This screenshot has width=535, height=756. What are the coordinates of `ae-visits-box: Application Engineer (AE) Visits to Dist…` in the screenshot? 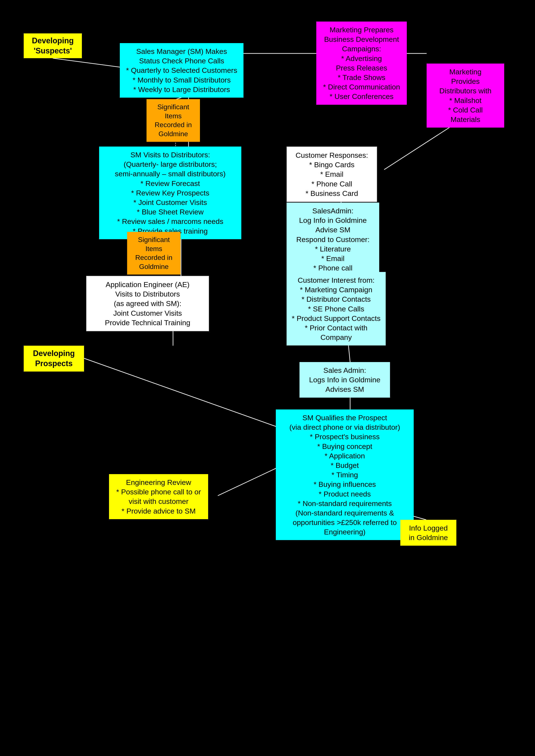 It's located at (148, 304).